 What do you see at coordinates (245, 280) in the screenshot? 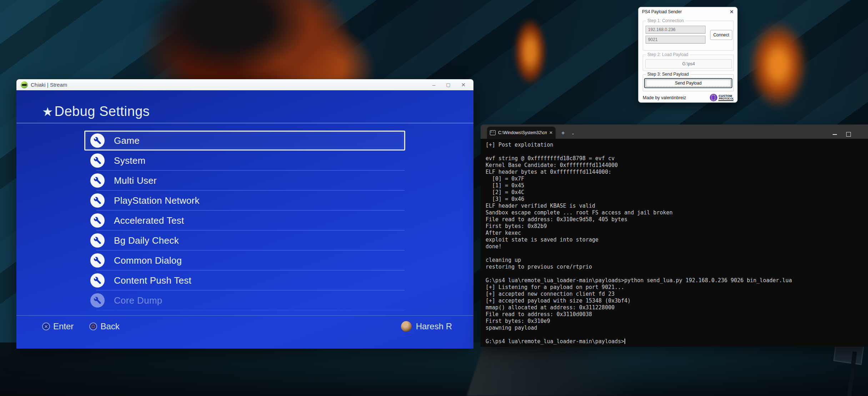
I see `menu-item-content-push-test: Content Push Test` at bounding box center [245, 280].